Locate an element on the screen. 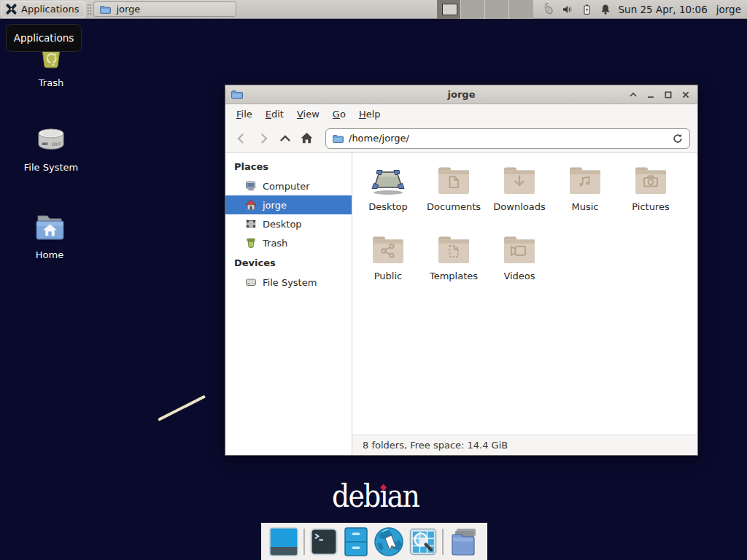 This screenshot has height=560, width=747. folder-item-downloads: Downloads is located at coordinates (519, 195).